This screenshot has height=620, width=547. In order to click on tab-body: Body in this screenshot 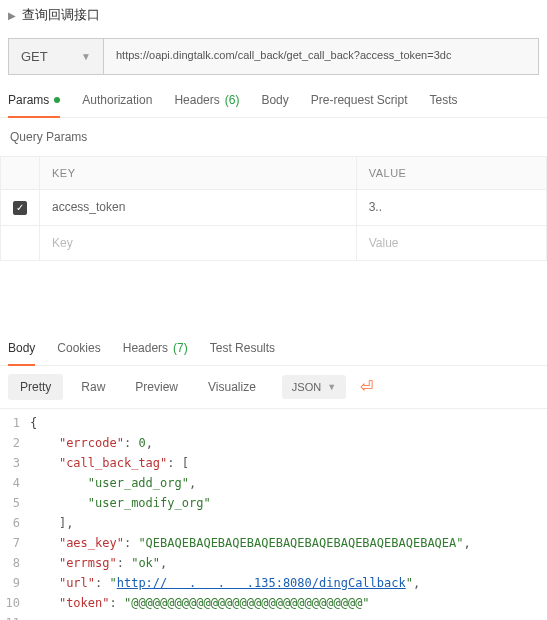, I will do `click(274, 105)`.